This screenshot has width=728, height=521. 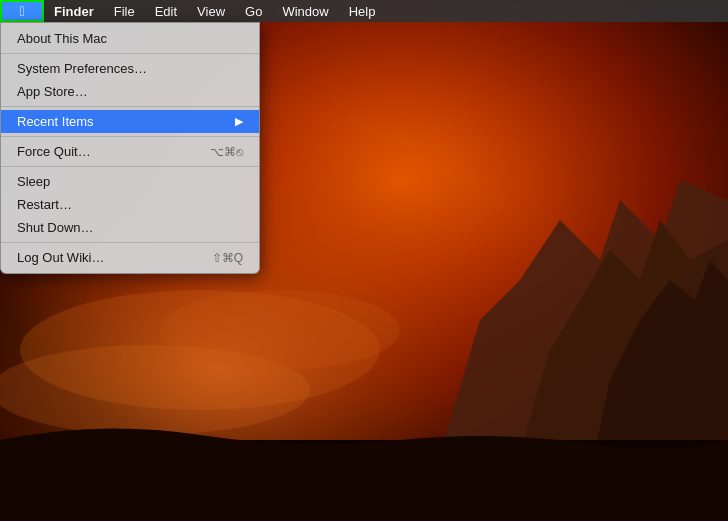 I want to click on menu-item-shutdown: Shut Down…, so click(x=130, y=228).